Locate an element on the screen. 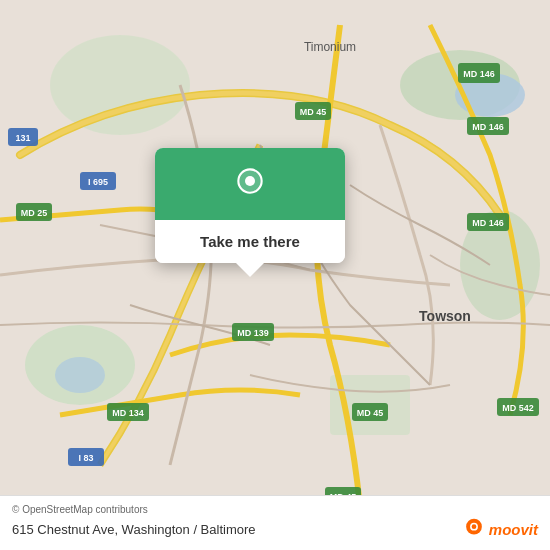  svg-text: MD 542 is located at coordinates (518, 408).